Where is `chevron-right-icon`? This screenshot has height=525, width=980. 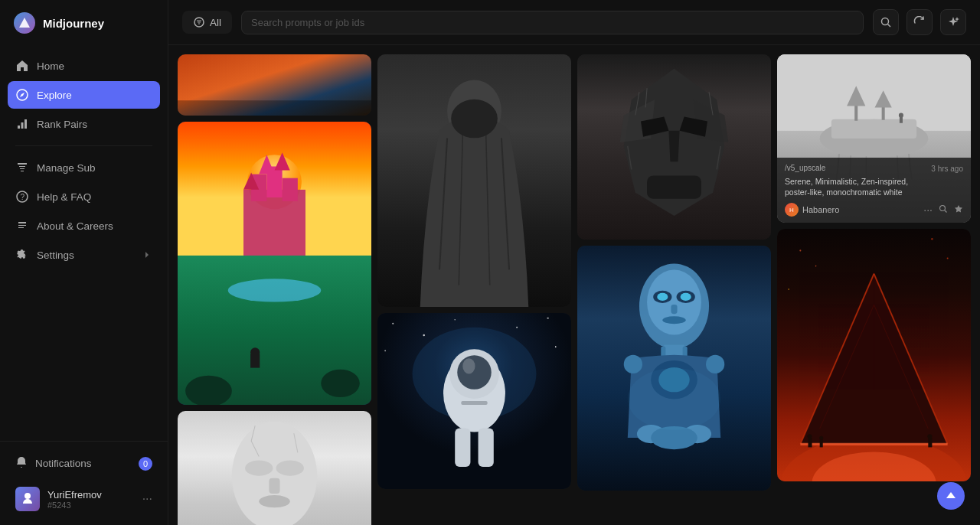 chevron-right-icon is located at coordinates (147, 255).